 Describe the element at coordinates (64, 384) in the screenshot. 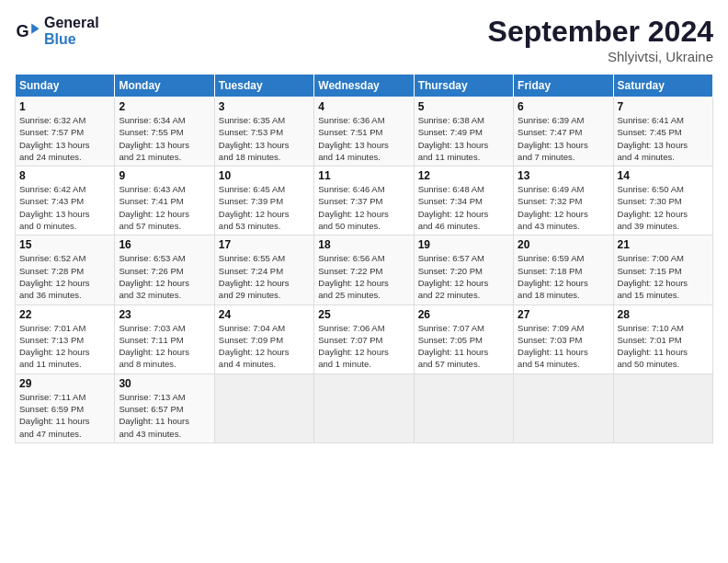

I see `day-number: 29` at that location.